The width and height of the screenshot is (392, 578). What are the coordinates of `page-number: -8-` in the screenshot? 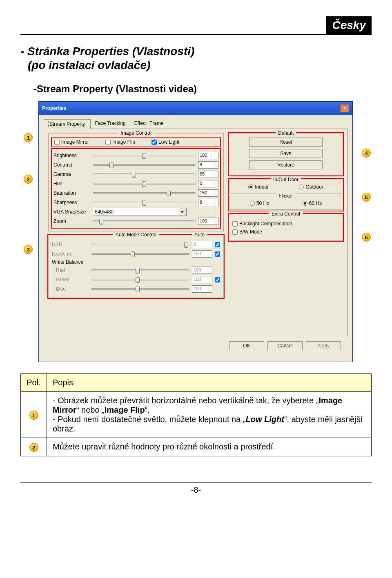 It's located at (196, 490).